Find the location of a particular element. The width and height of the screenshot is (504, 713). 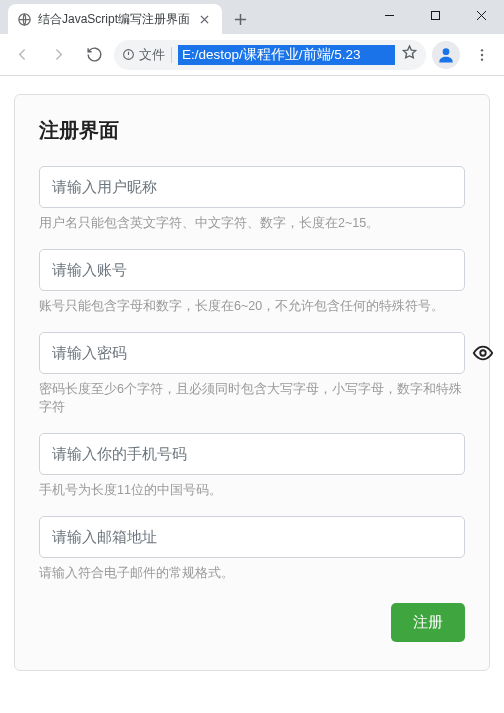

email-field: 请输入符合电子邮件的常规格式。 is located at coordinates (252, 550).